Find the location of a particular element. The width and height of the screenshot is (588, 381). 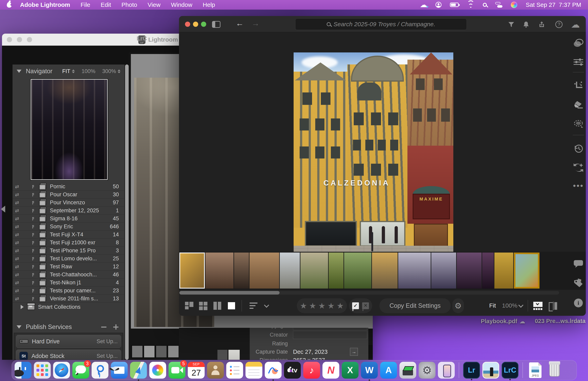

dock-apple-tv: tv is located at coordinates (293, 370).